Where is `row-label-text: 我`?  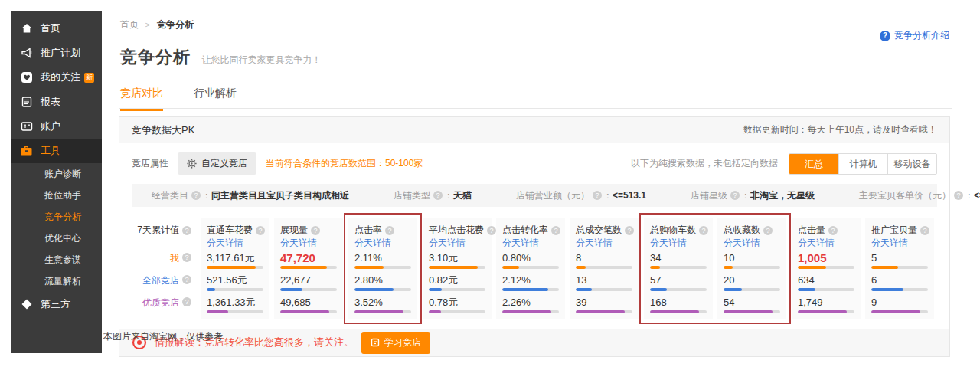
row-label-text: 我 is located at coordinates (175, 258).